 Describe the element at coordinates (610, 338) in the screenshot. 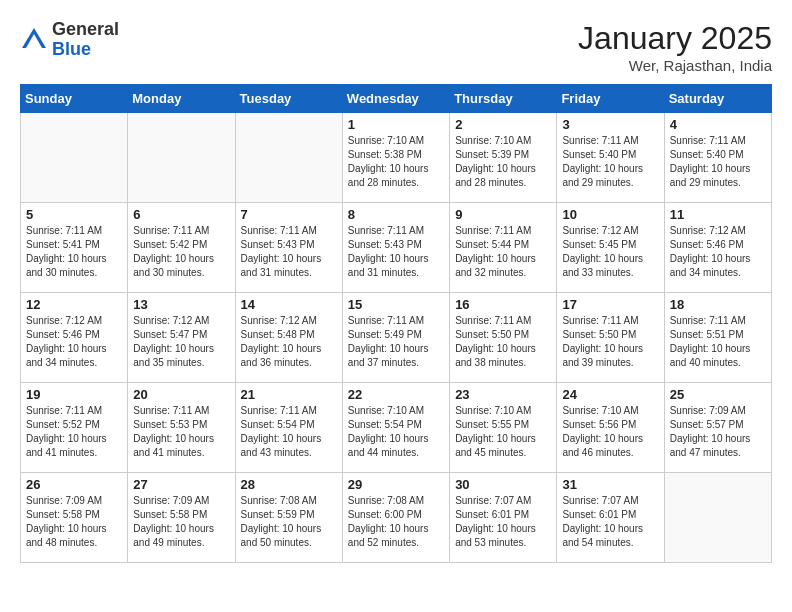

I see `calendar-cell: 17Sunrise: 7:11 AMSunset: 5:50 PMDayligh…` at that location.